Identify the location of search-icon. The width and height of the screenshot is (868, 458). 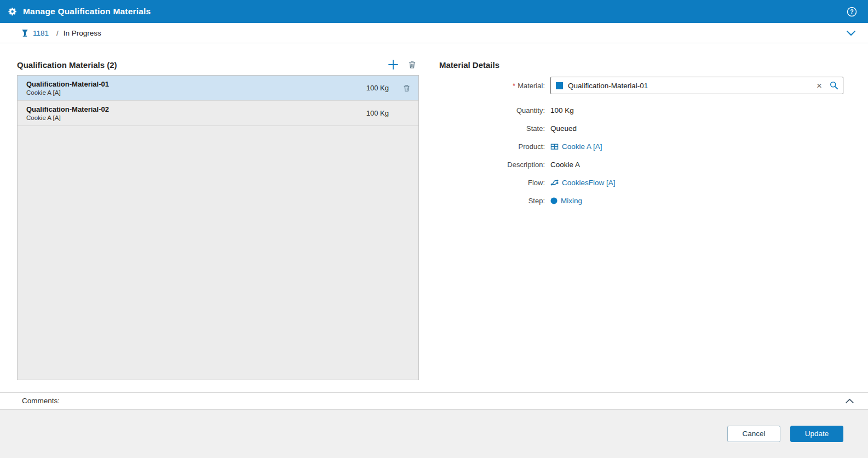
(834, 85).